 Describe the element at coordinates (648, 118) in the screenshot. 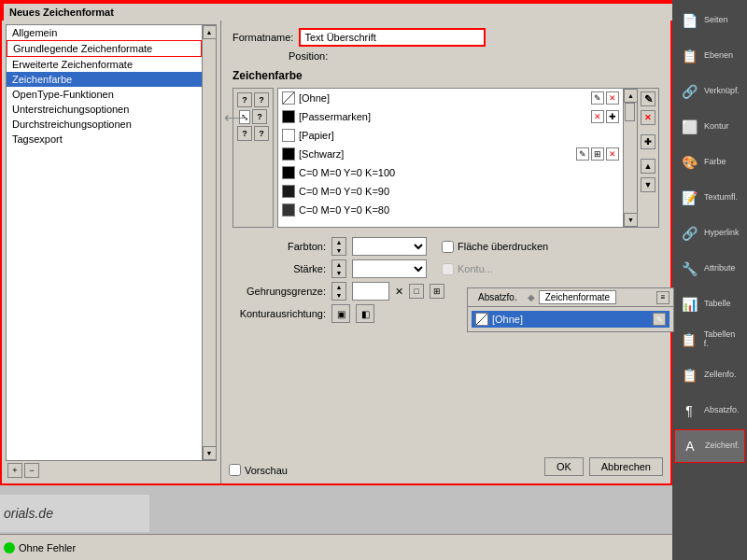

I see `color-delete-icon: ✕` at that location.